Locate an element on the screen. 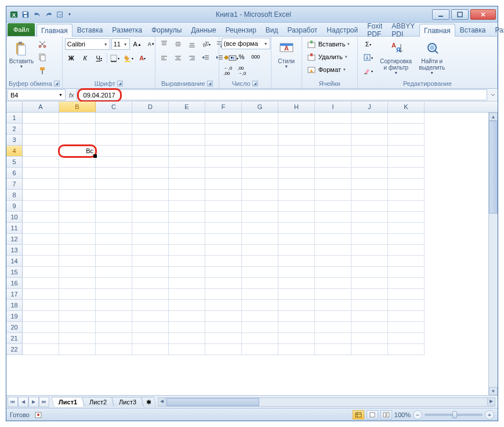 The image size is (504, 427). copy-button is located at coordinates (42, 57).